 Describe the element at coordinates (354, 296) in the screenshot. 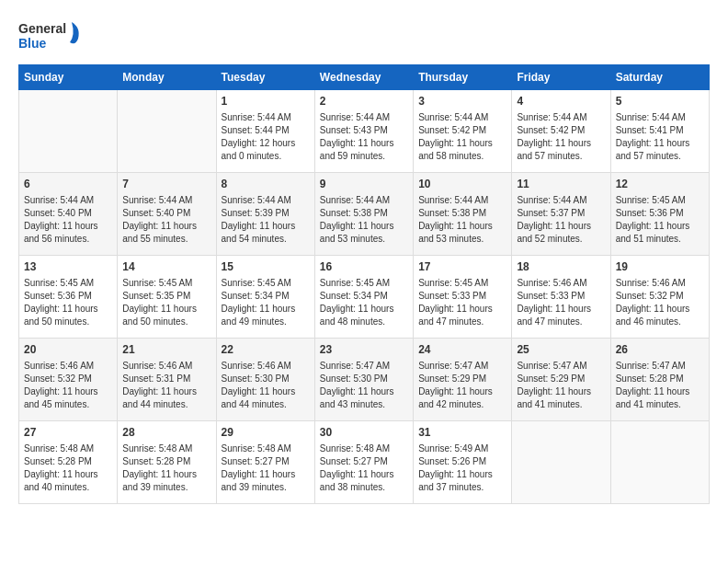

I see `cell-line: Sunset: 5:34 PM` at that location.